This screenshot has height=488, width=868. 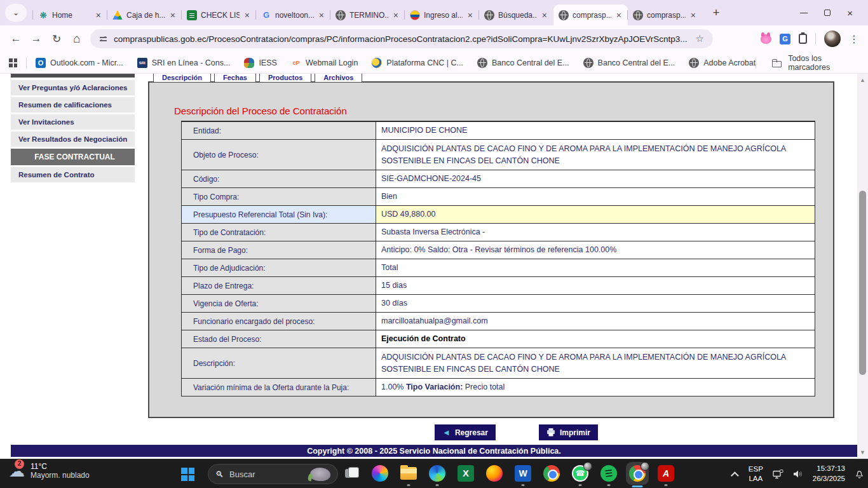 What do you see at coordinates (402, 39) in the screenshot?
I see `address-bar: compraspublicas.gob.ec/ProcesoContrataci…` at bounding box center [402, 39].